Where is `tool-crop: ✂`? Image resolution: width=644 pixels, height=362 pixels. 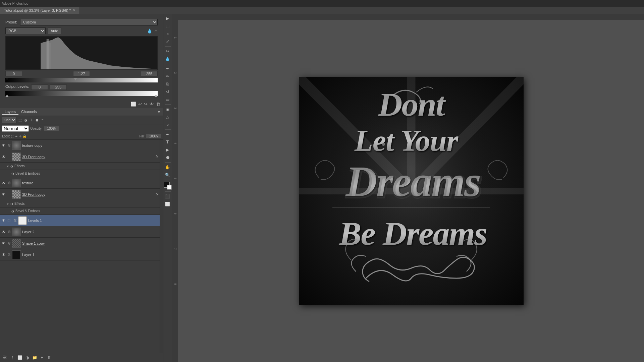 tool-crop: ✂ is located at coordinates (168, 51).